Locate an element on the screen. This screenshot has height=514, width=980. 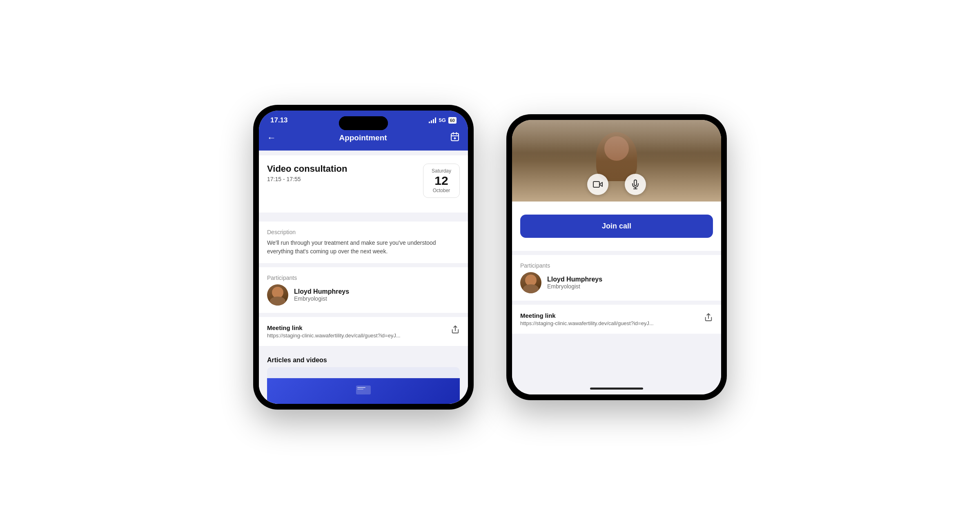
video-preview is located at coordinates (617, 161).